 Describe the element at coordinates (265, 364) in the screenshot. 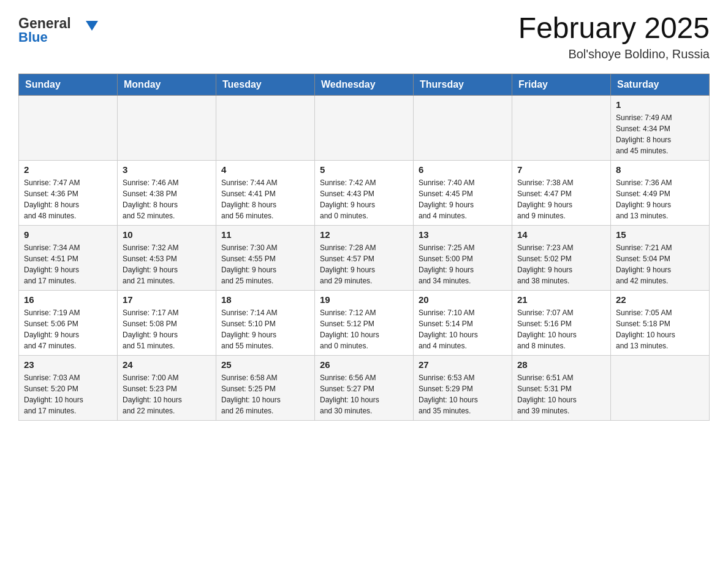

I see `day-number: 25` at that location.